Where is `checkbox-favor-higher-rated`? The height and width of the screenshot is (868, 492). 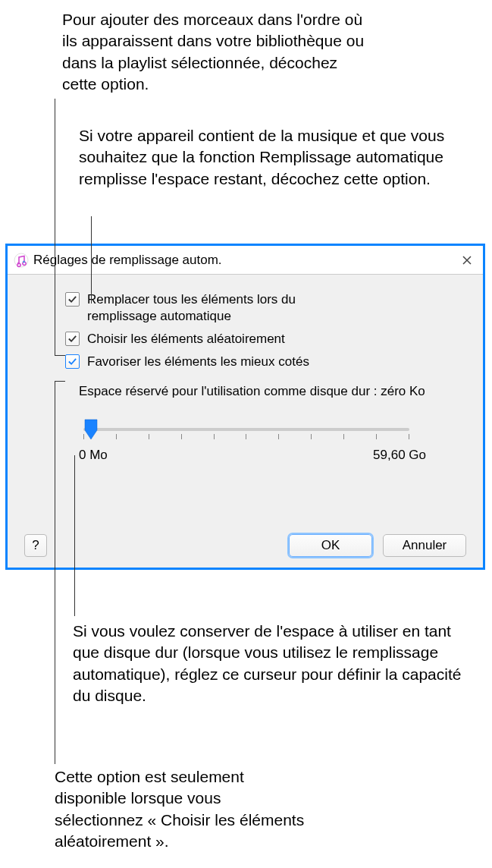 checkbox-favor-higher-rated is located at coordinates (73, 361).